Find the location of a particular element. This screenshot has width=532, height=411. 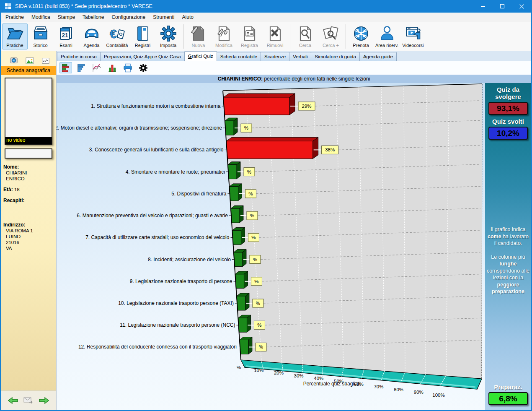

menu-item-tabellone: Tabellone is located at coordinates (93, 18).